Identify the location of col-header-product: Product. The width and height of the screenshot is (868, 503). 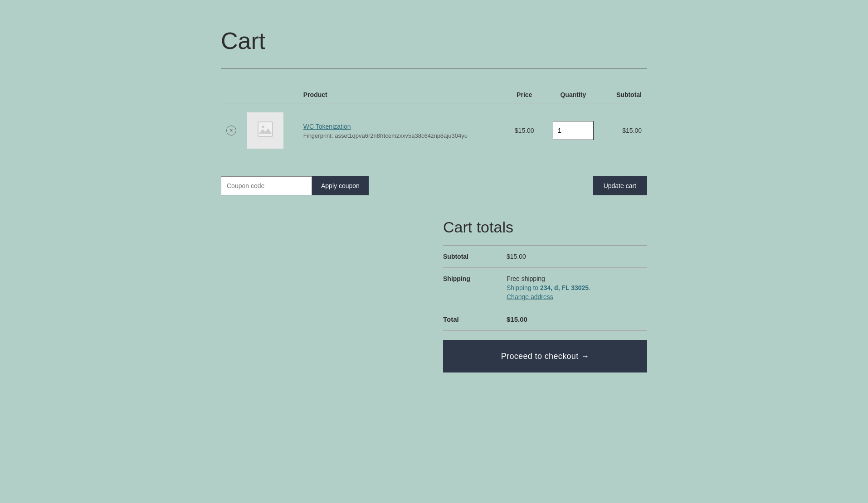
(402, 95).